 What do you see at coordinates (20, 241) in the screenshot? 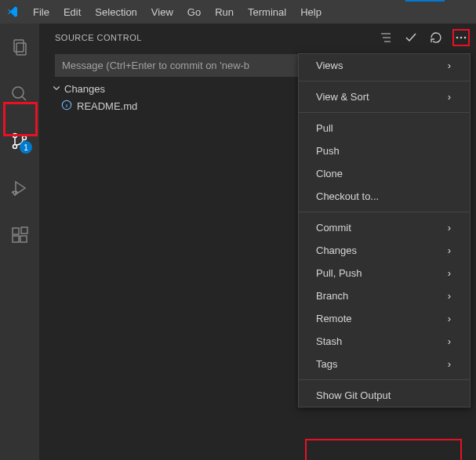
I see `activity-bar: 1` at bounding box center [20, 241].